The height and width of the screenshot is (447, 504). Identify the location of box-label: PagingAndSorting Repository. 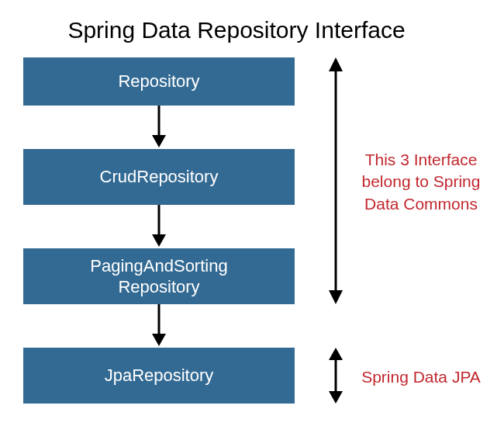
(158, 276).